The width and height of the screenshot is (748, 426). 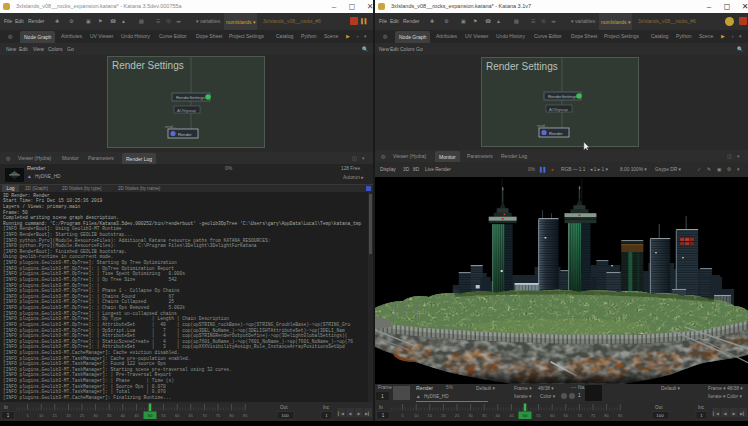 What do you see at coordinates (42, 206) in the screenshot?
I see `svg-text: Layers / Views: primary.main` at bounding box center [42, 206].